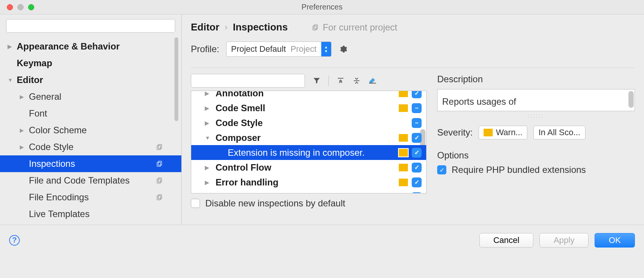  What do you see at coordinates (317, 81) in the screenshot?
I see `filter-icon` at bounding box center [317, 81].